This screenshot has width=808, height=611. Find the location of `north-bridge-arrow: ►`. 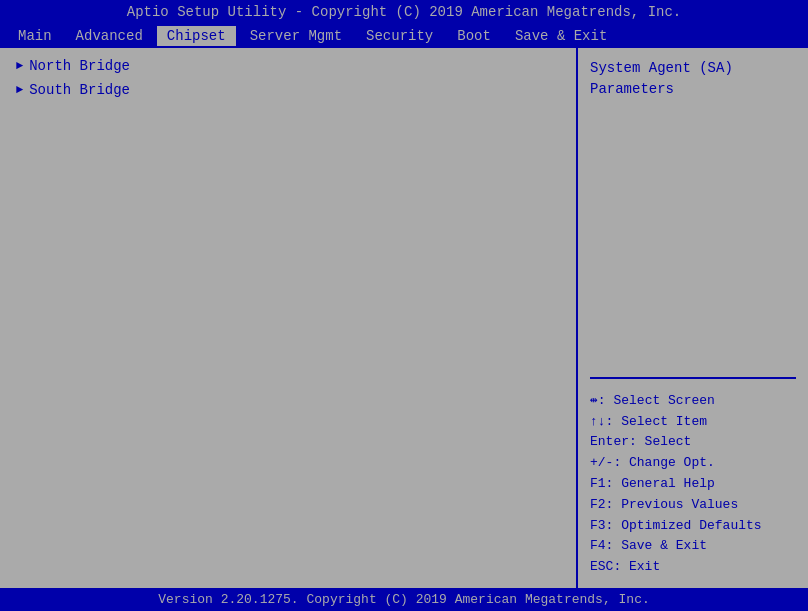

north-bridge-arrow: ► is located at coordinates (20, 66).